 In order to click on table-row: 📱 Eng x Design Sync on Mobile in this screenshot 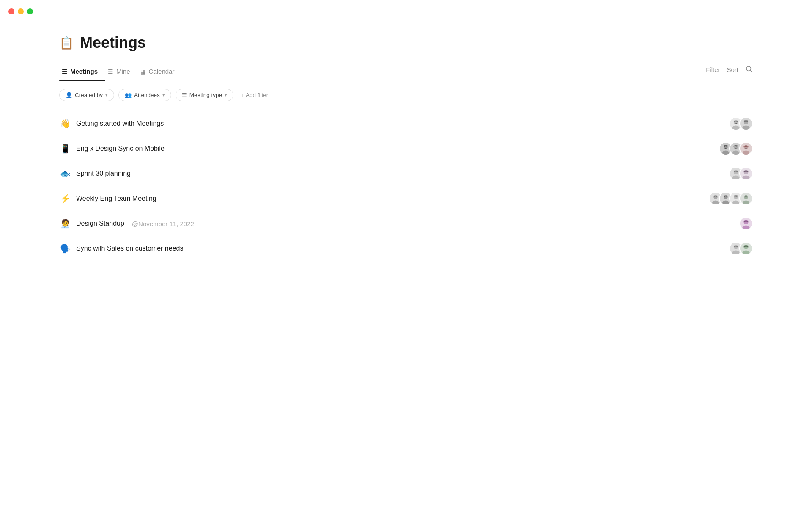, I will do `click(406, 149)`.